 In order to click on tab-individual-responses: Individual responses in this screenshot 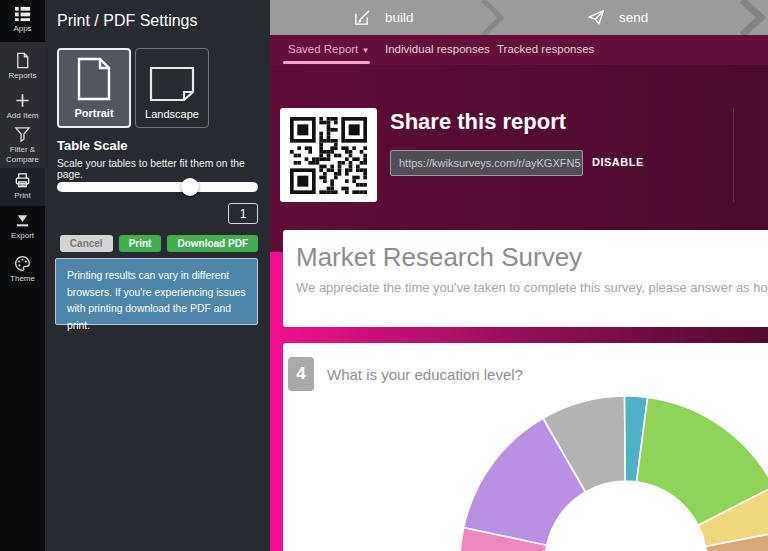, I will do `click(438, 49)`.